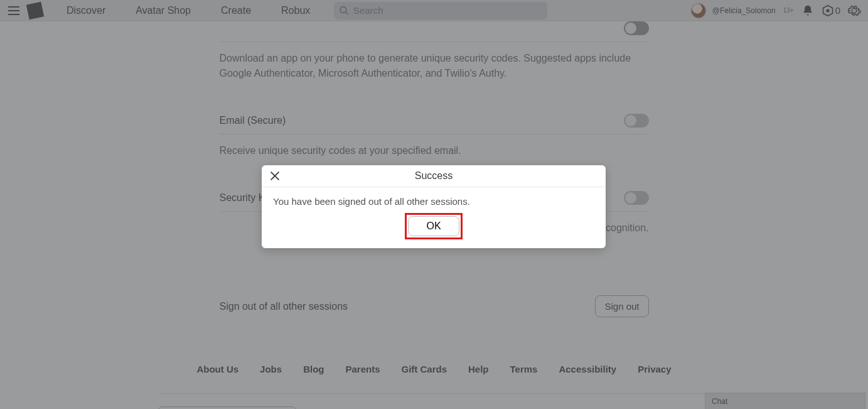 This screenshot has height=409, width=868. Describe the element at coordinates (434, 176) in the screenshot. I see `modal-title: Success` at that location.